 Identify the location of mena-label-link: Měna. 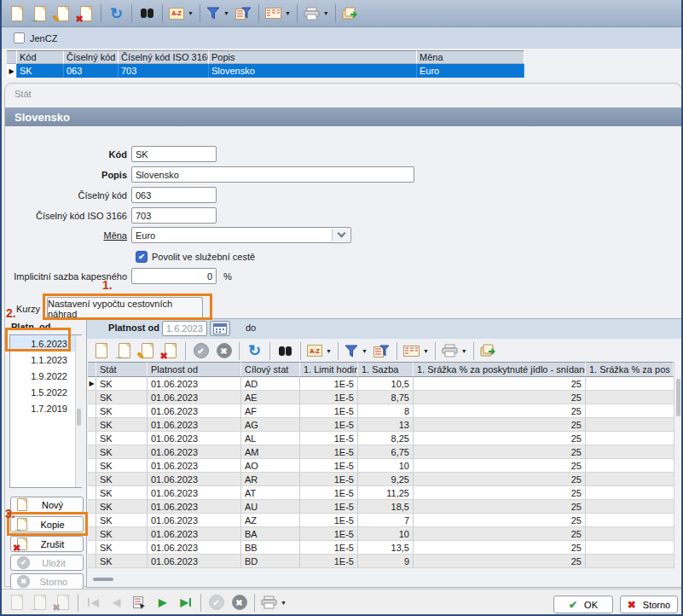
(68, 235).